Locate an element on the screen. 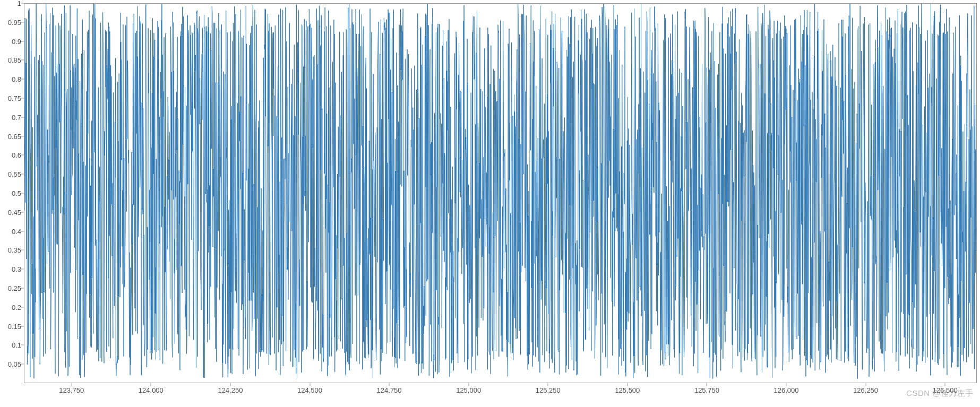  y-tick-label: 0.7 is located at coordinates (12, 117).